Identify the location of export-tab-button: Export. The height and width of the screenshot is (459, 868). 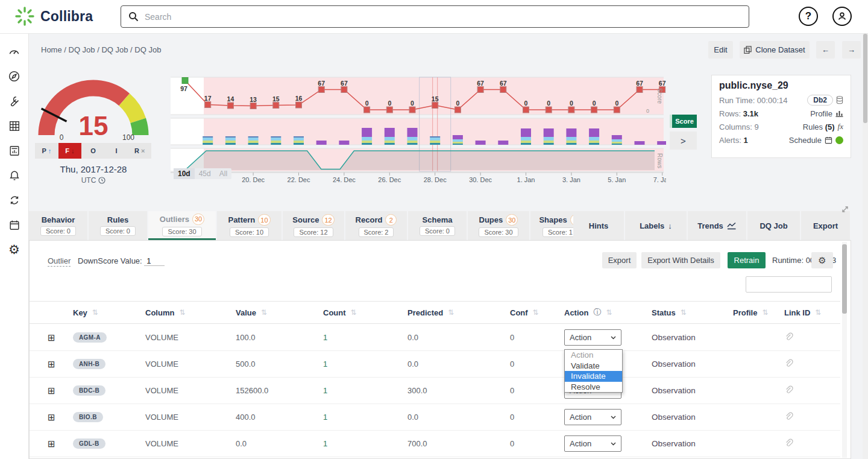
(826, 226).